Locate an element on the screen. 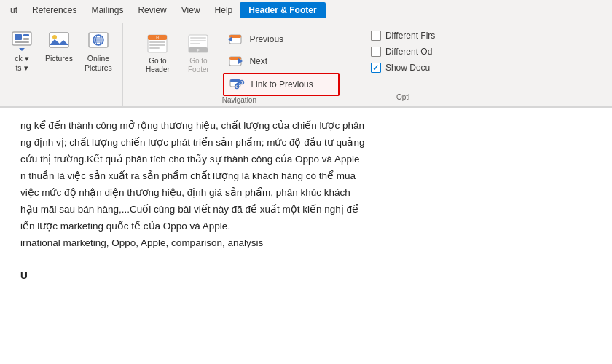 This screenshot has width=612, height=364. doc-line-8: irnational marketing, Oppo, Apple, compa… is located at coordinates (306, 243).